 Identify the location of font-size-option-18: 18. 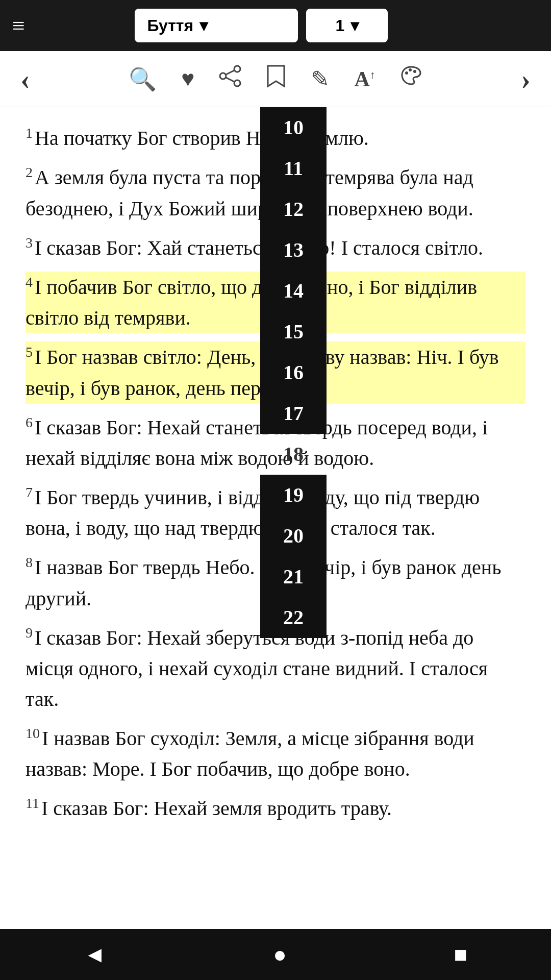
(293, 454).